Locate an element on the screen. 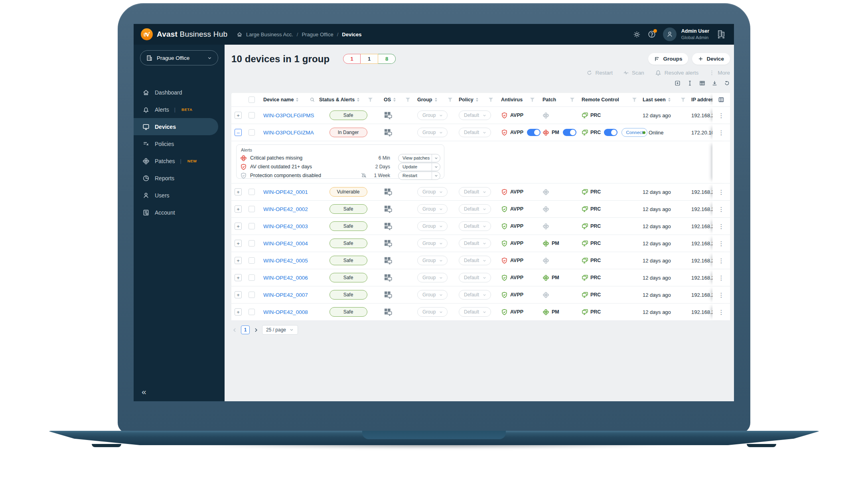  scan-action: Scan is located at coordinates (633, 73).